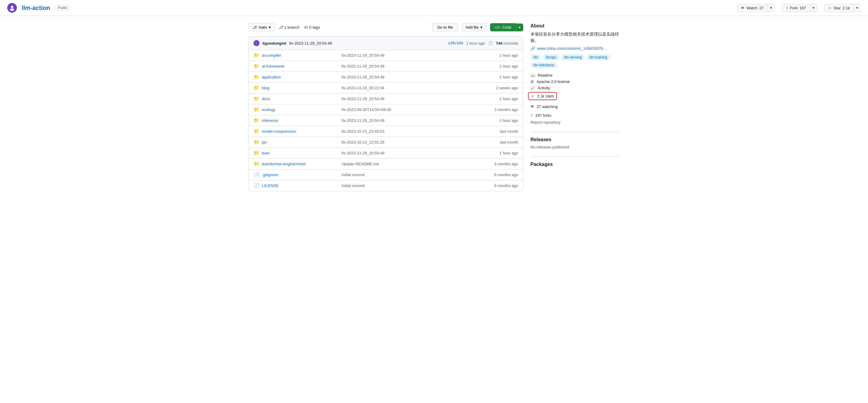  I want to click on file-name-cell: 📁 ai-framework, so click(298, 66).